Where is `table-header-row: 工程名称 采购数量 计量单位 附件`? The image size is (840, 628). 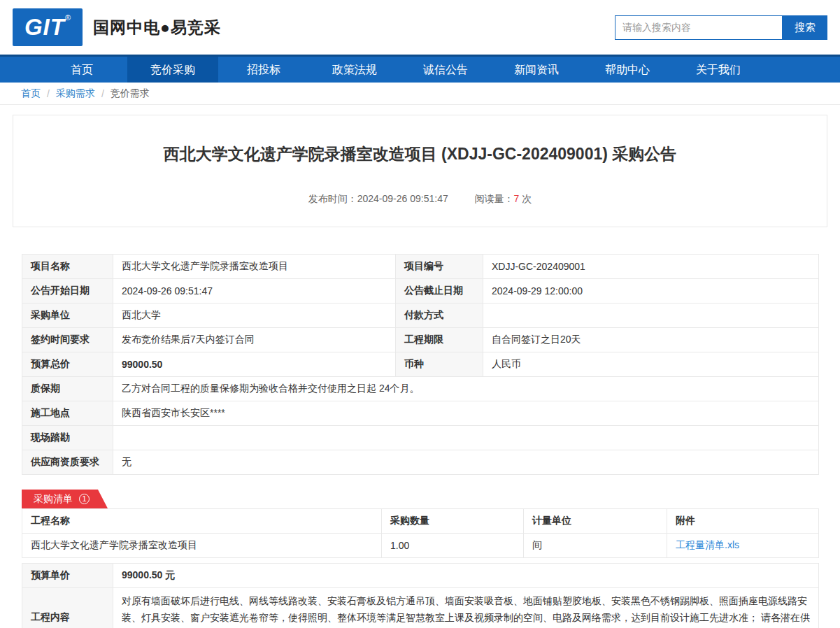 table-header-row: 工程名称 采购数量 计量单位 附件 is located at coordinates (421, 522).